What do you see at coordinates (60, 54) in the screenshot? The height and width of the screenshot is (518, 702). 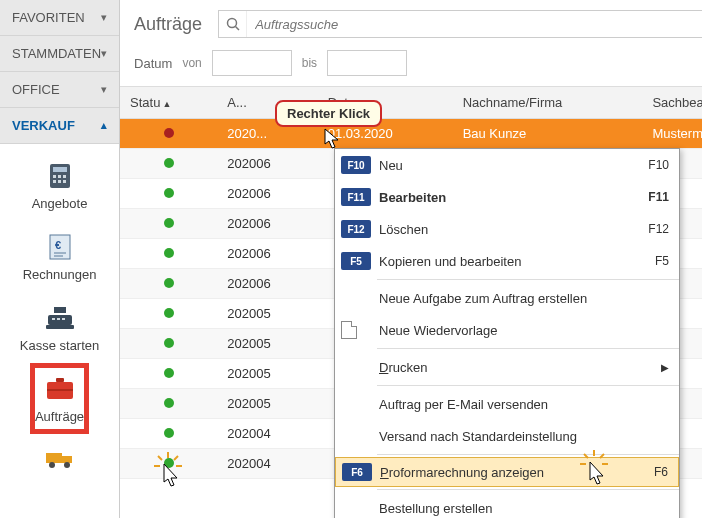 I see `sidebar-section-stammdaten: STAMMDATEN ▾` at bounding box center [60, 54].